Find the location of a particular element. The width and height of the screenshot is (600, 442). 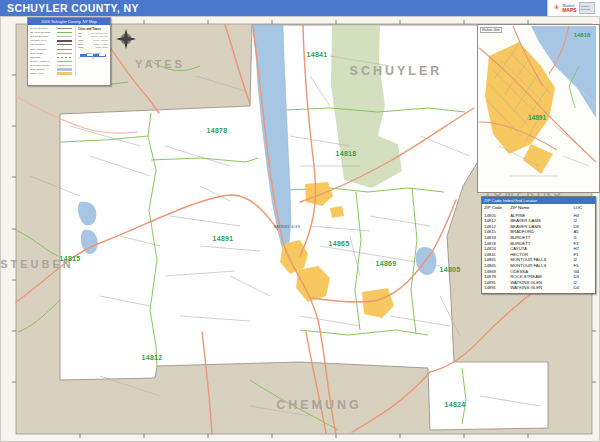

zip-label-14841: 14841 is located at coordinates (318, 54).